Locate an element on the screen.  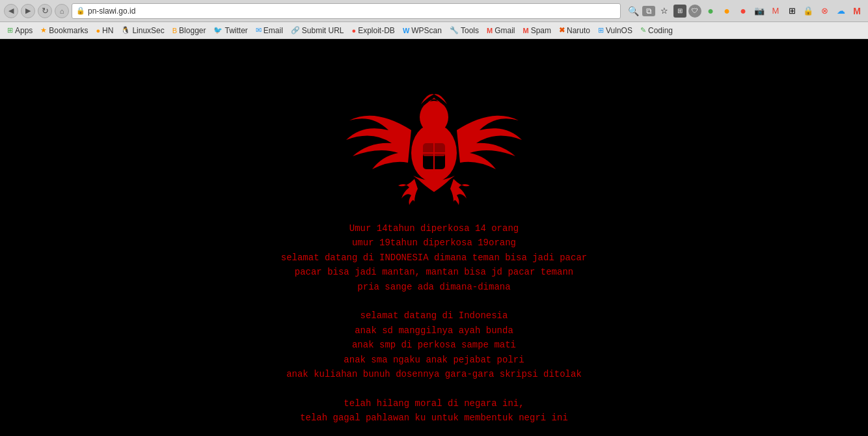
linuxsec-icon: 🐧 is located at coordinates (126, 30).